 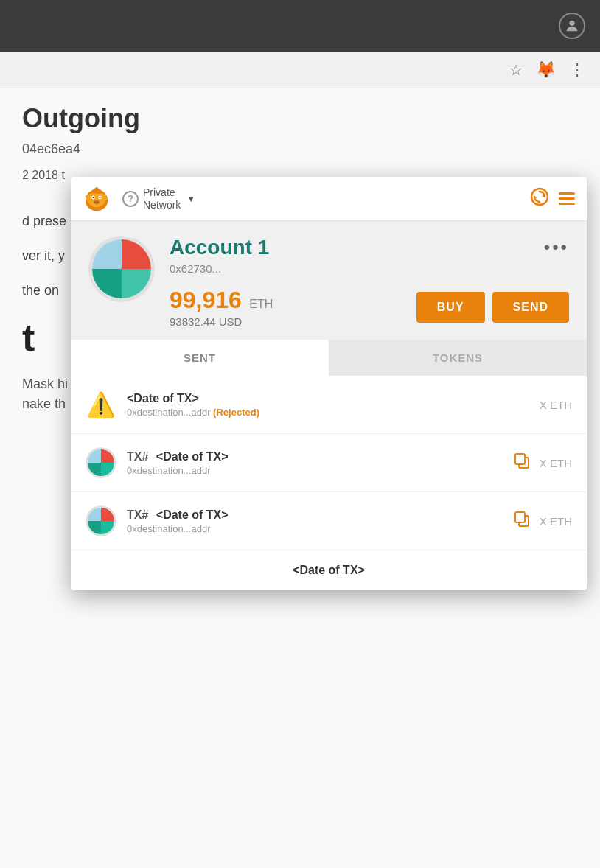 What do you see at coordinates (192, 514) in the screenshot?
I see `tx2-date: <Date of TX>` at bounding box center [192, 514].